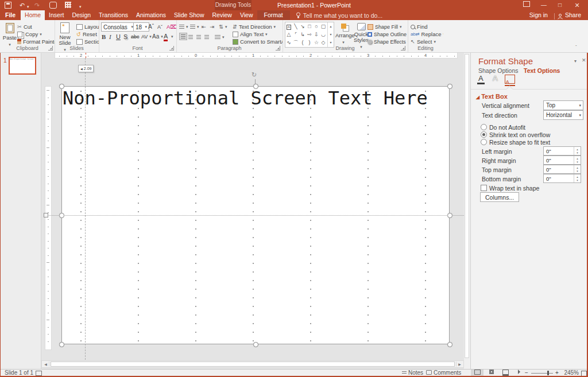 This screenshot has height=377, width=588. Describe the element at coordinates (423, 41) in the screenshot. I see `select-button: ↖Select▾` at that location.